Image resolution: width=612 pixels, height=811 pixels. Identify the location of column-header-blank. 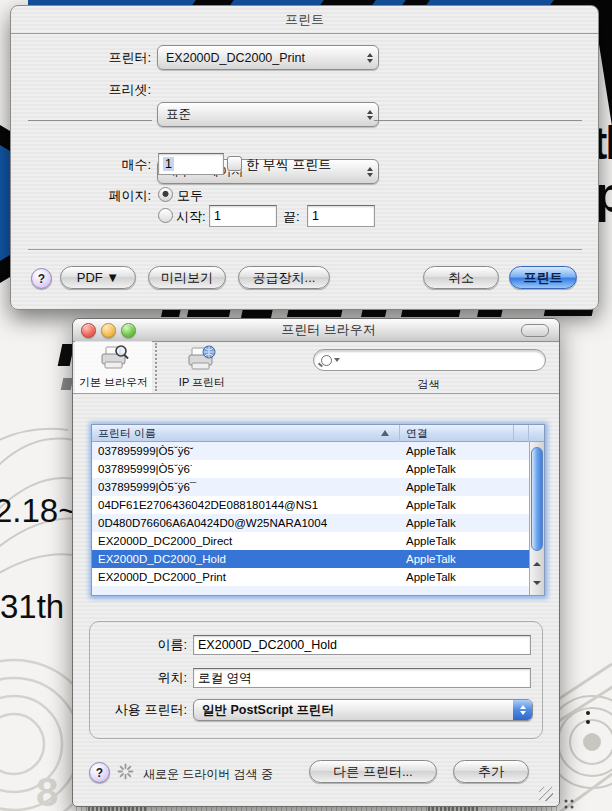
(522, 434).